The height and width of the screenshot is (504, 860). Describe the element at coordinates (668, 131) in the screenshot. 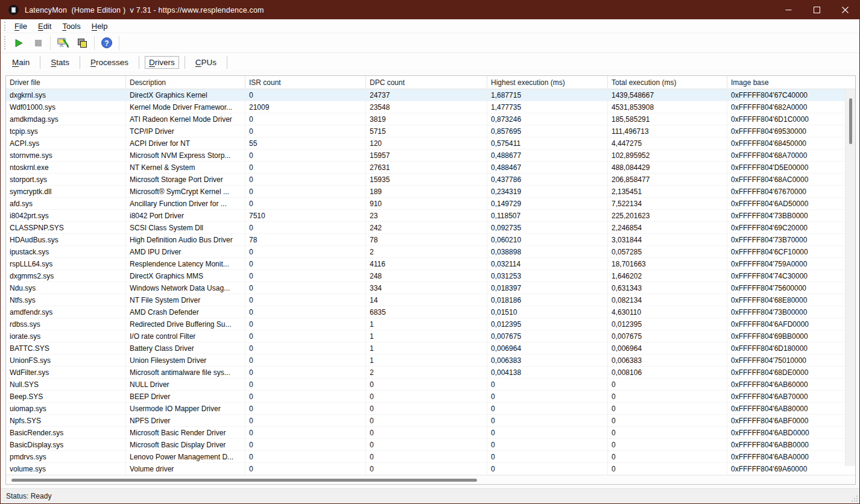

I see `cell-total-execution-ms: 111,496713` at that location.